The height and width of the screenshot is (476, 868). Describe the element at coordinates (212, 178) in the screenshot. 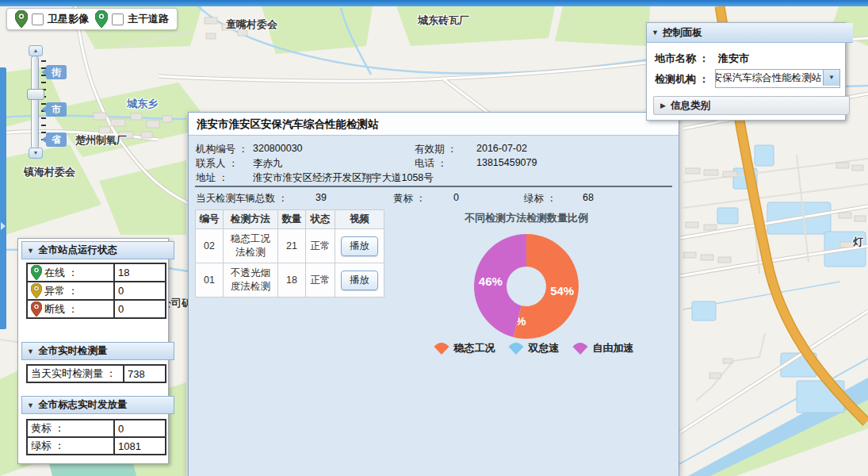

I see `address-label: 地址 ：` at that location.